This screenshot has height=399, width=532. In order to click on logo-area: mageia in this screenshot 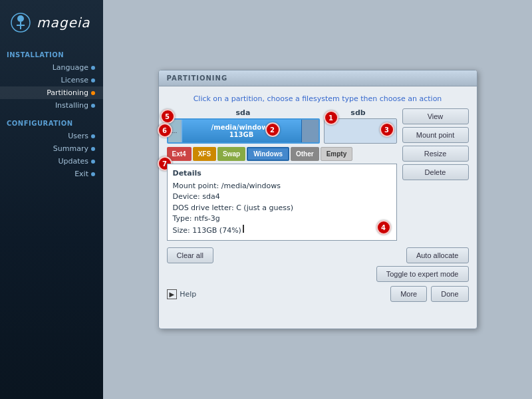, I will do `click(52, 21)`.